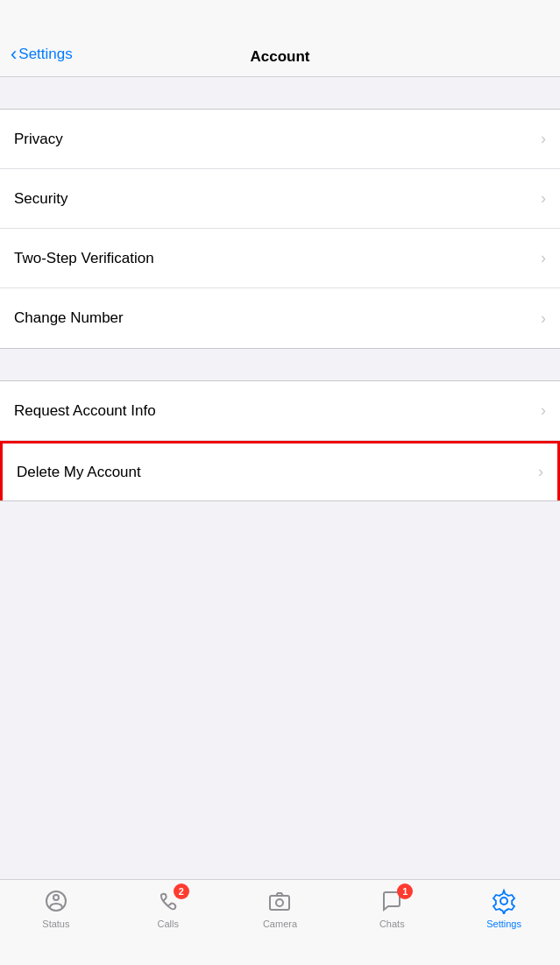 The width and height of the screenshot is (560, 965). What do you see at coordinates (56, 901) in the screenshot?
I see `status-icon` at bounding box center [56, 901].